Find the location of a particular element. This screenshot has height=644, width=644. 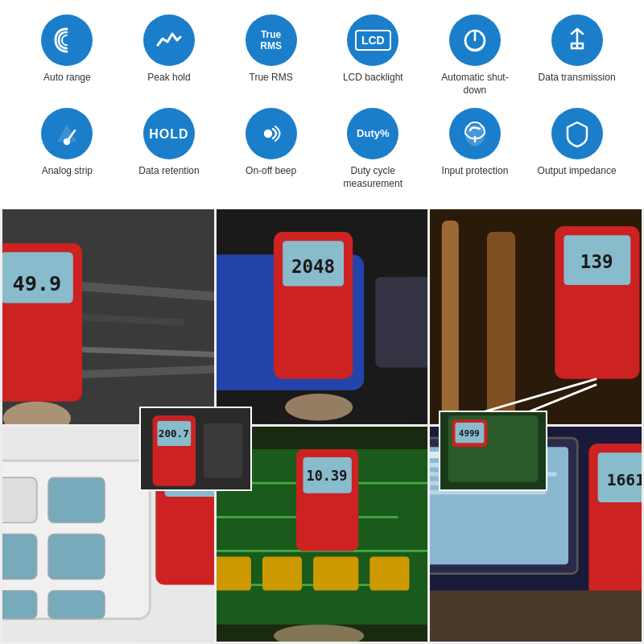

svg-text: 4999 is located at coordinates (469, 433).